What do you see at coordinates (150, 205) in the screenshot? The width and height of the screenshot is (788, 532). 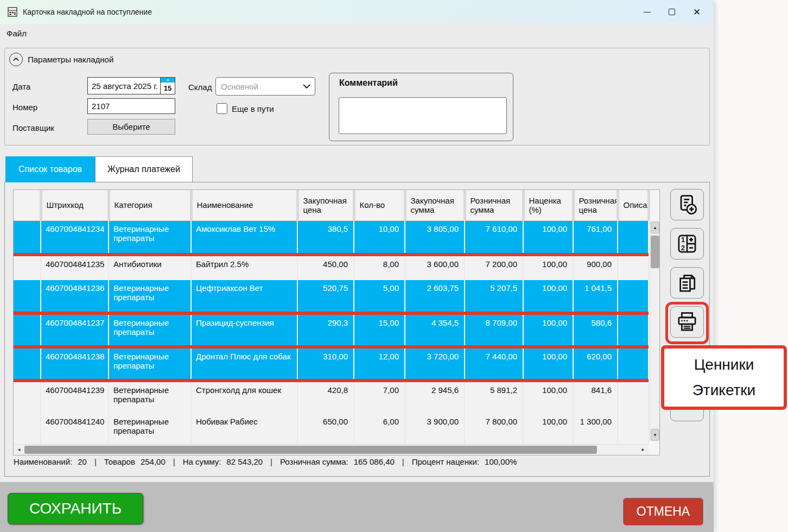 I see `column-header-category: Категория` at bounding box center [150, 205].